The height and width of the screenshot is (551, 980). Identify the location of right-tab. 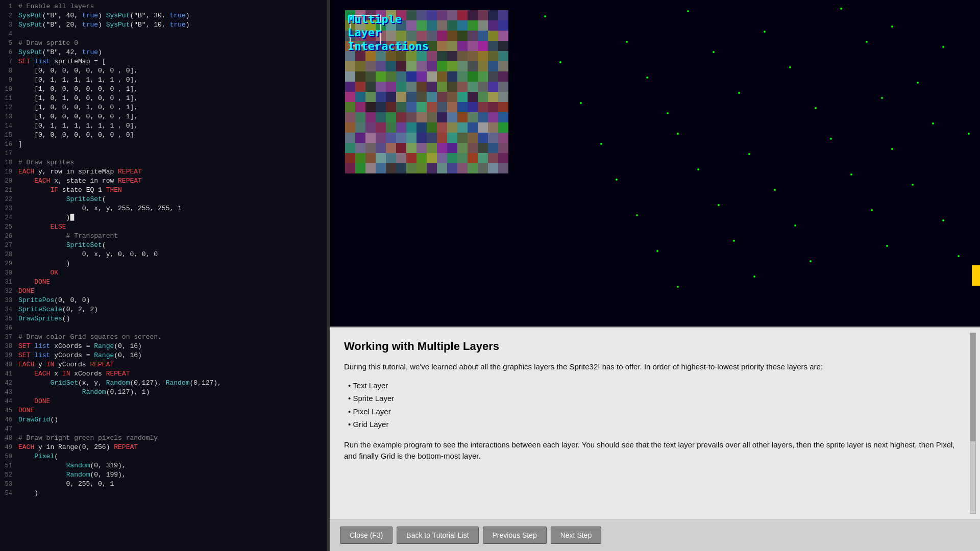
(976, 276).